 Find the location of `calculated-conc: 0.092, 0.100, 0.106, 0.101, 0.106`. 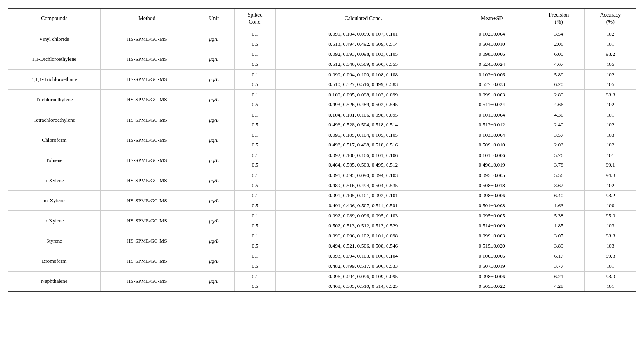

calculated-conc: 0.092, 0.100, 0.106, 0.101, 0.106 is located at coordinates (363, 155).